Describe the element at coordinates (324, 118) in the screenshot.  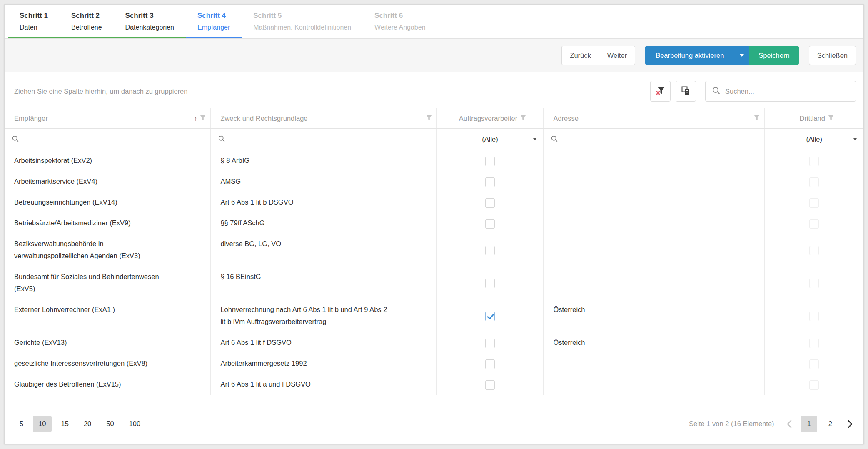
I see `column-header-zweck: Zweck und Rechtsgrundlage` at that location.